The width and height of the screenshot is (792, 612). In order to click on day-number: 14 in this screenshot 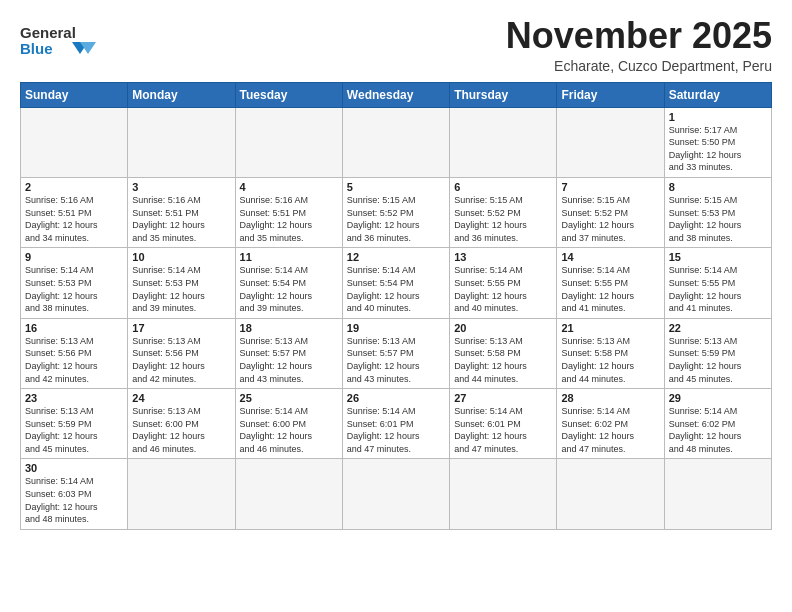, I will do `click(610, 257)`.